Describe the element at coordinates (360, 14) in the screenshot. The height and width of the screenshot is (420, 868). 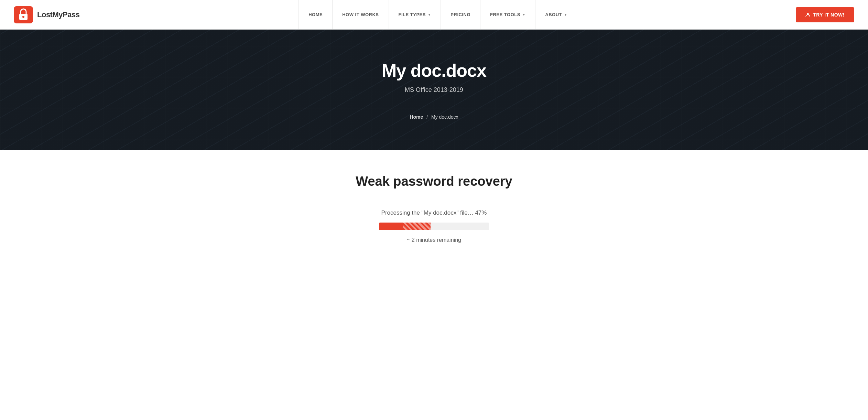
I see `nav-how-it-works: HOW IT WORKS` at that location.